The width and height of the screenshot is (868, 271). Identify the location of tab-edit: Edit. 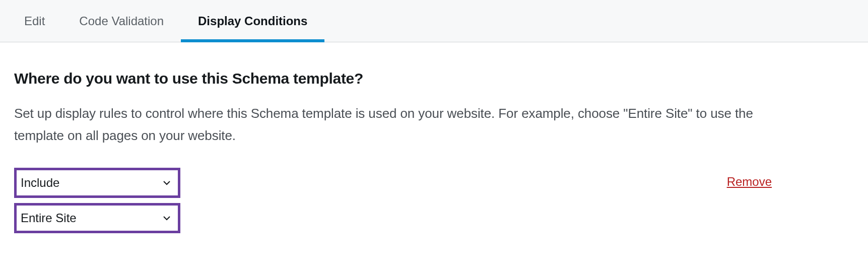
(38, 21).